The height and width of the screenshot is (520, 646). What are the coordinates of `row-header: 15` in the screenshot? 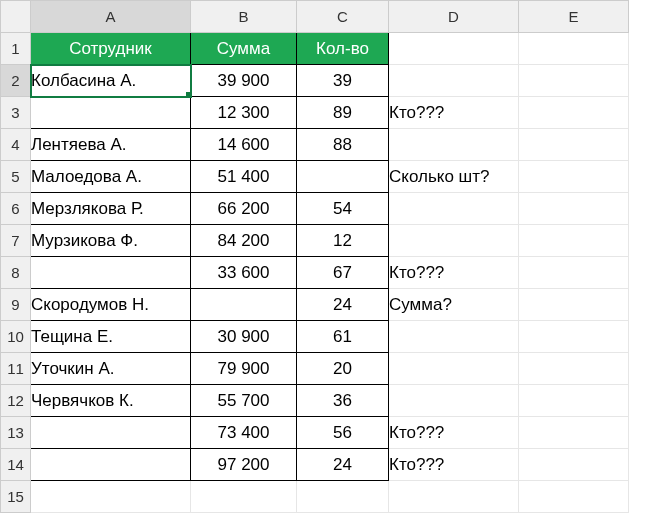 It's located at (16, 497).